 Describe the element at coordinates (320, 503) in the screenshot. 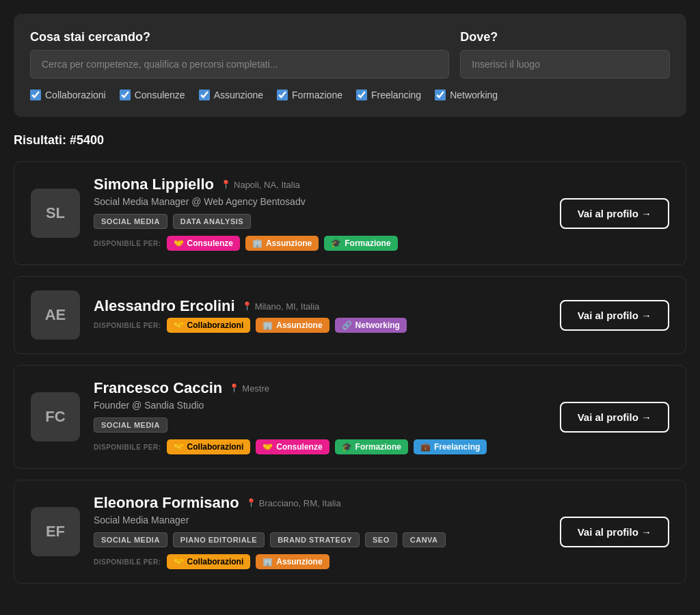

I see `profile-name-row: Eleonora Formisano📍 Bracciano, RM, Itali…` at that location.